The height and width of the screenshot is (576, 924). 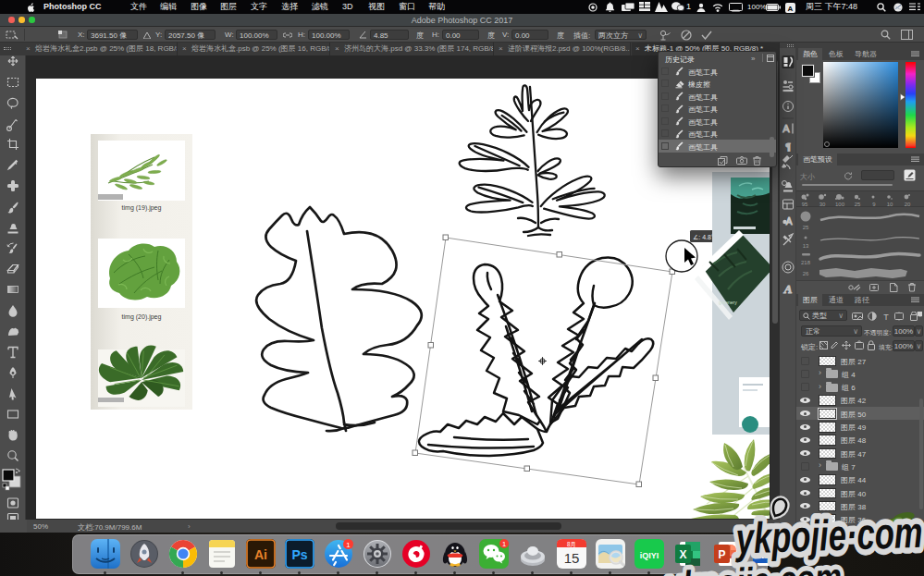 I want to click on svg-text: greenery, so click(x=728, y=302).